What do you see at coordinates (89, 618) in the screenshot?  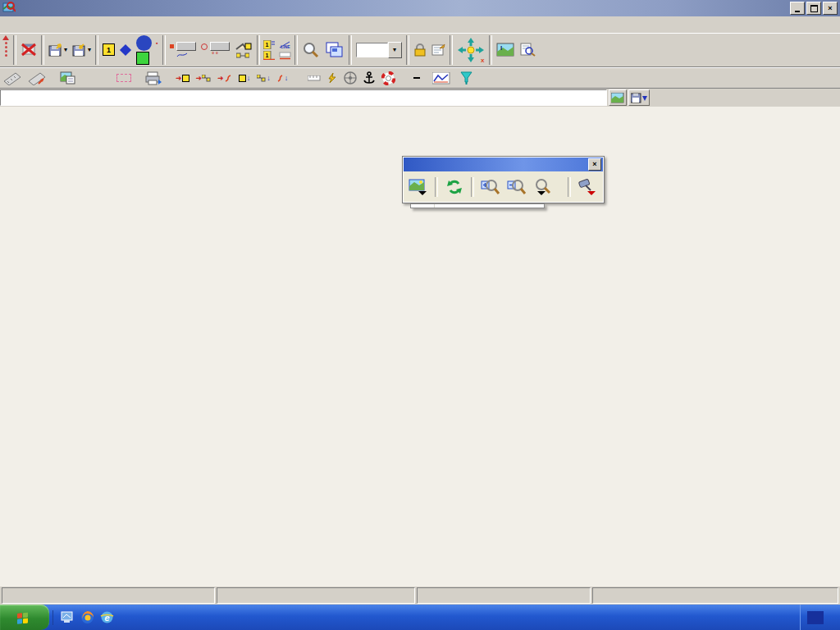 I see `quick-launch: e` at bounding box center [89, 618].